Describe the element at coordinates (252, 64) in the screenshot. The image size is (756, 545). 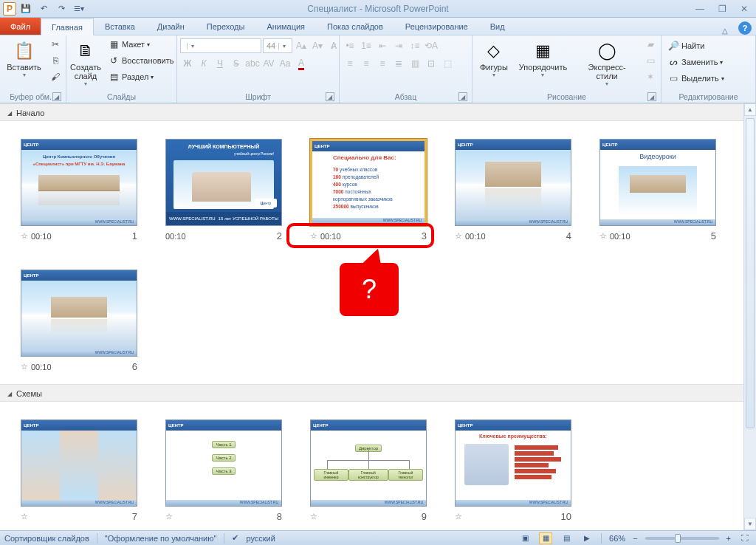
I see `shadow-icon: abc` at that location.